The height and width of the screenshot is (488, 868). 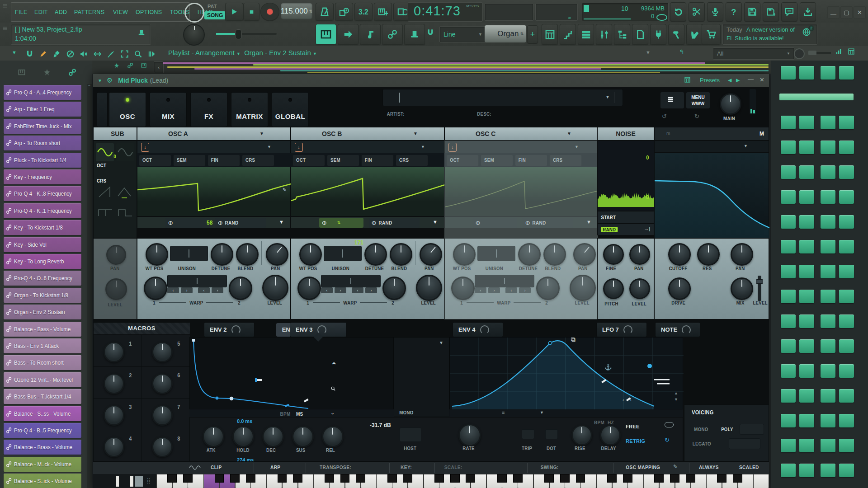 I want to click on voicing-legato: LEGATO, so click(x=702, y=444).